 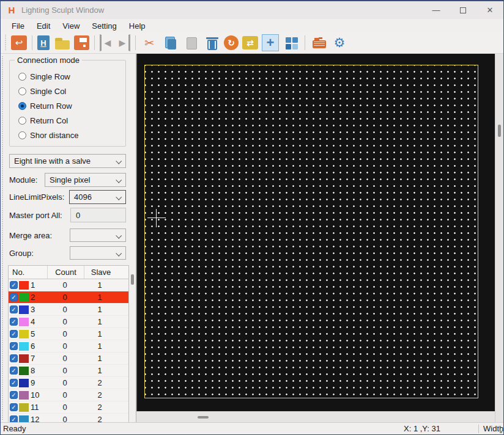 I want to click on table-row: ✓1002, so click(x=69, y=395).